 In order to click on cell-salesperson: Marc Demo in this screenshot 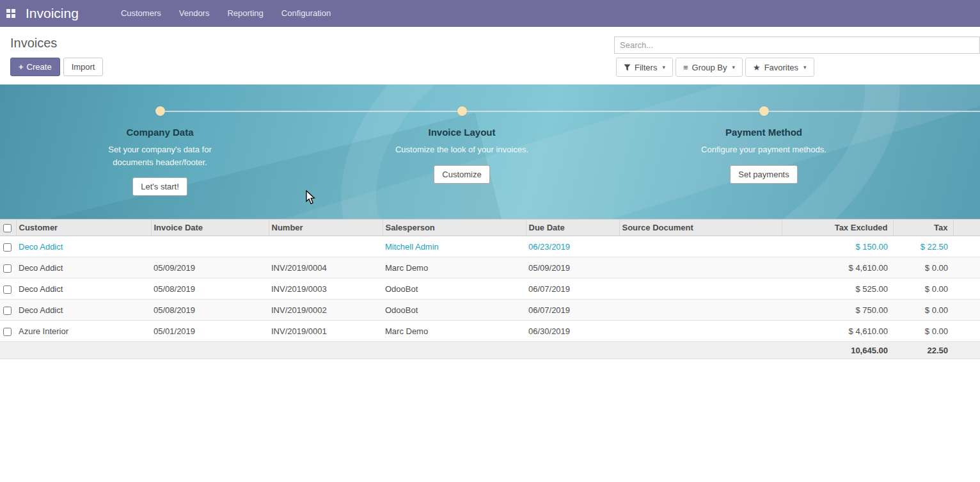, I will do `click(454, 268)`.